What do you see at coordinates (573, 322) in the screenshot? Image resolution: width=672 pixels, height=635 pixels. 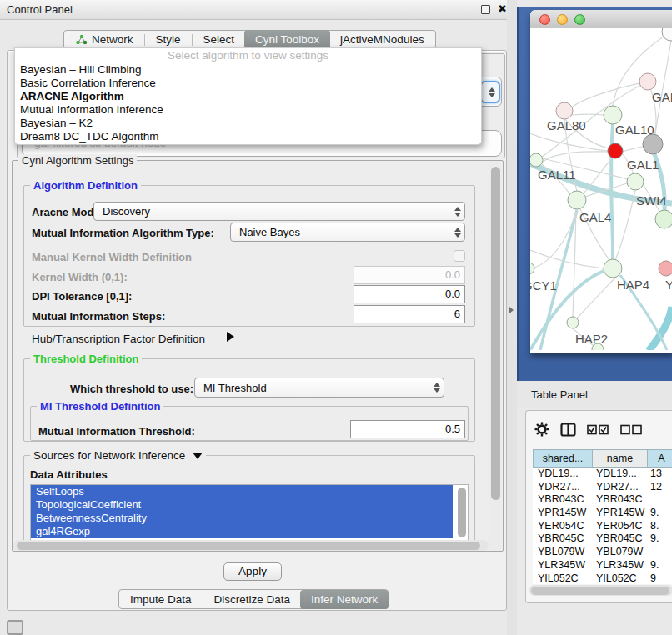 I see `network-node-hap2` at bounding box center [573, 322].